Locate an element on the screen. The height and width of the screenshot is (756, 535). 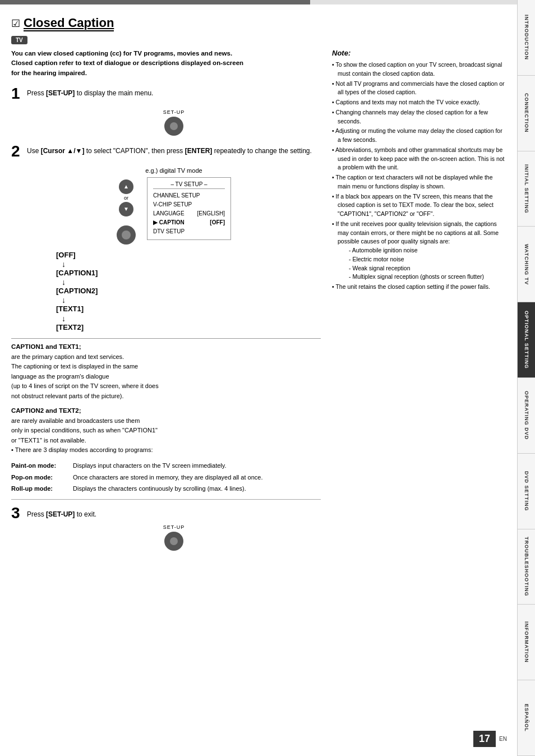
setup-button-icon is located at coordinates (174, 126).